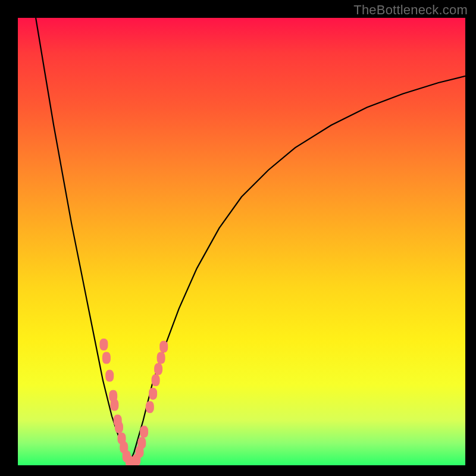 The height and width of the screenshot is (476, 476). I want to click on watermark-text: TheBottleneck.com, so click(411, 10).